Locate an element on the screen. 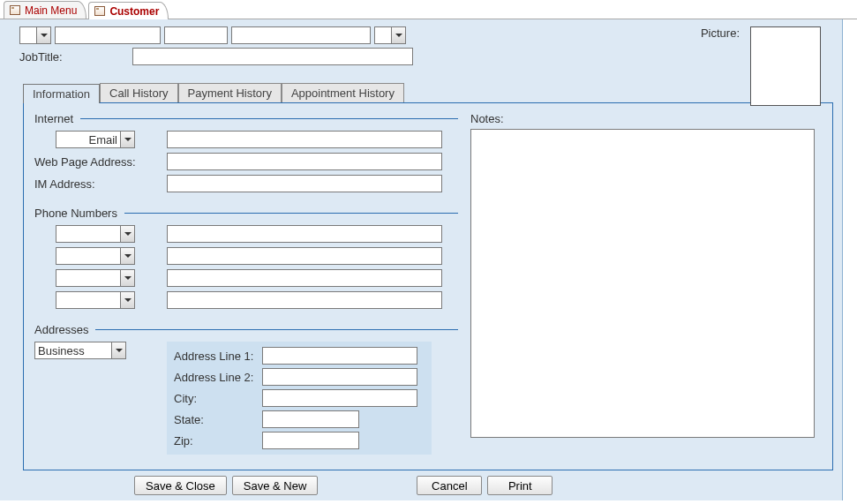 The image size is (857, 504). picture-label: Picture: is located at coordinates (720, 34).